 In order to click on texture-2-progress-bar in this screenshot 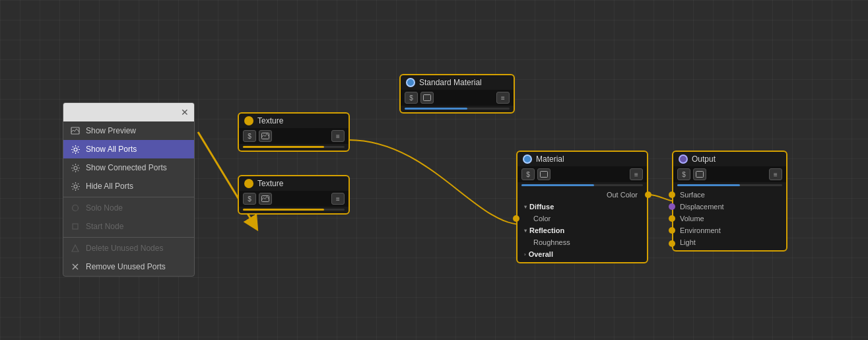, I will do `click(284, 210)`.